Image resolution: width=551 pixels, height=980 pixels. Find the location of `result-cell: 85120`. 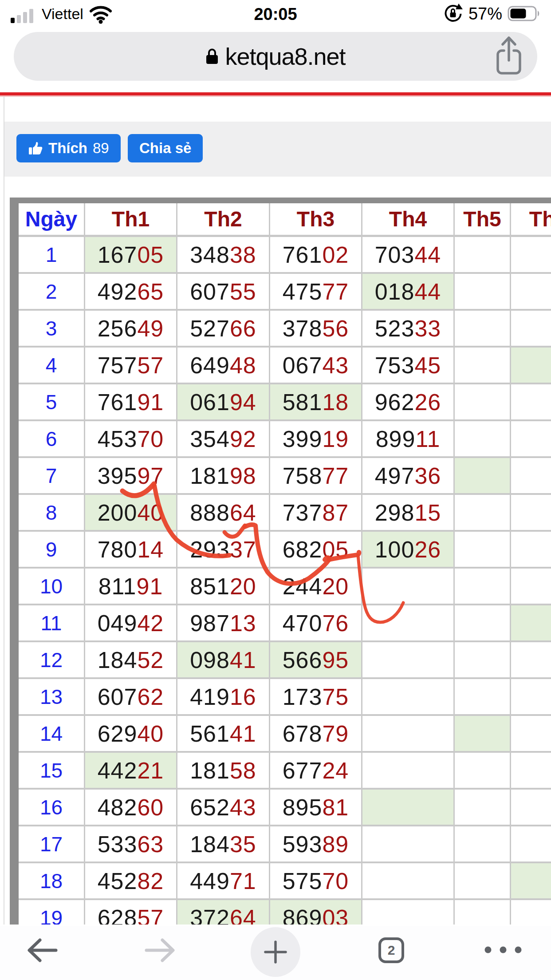

result-cell: 85120 is located at coordinates (224, 587).